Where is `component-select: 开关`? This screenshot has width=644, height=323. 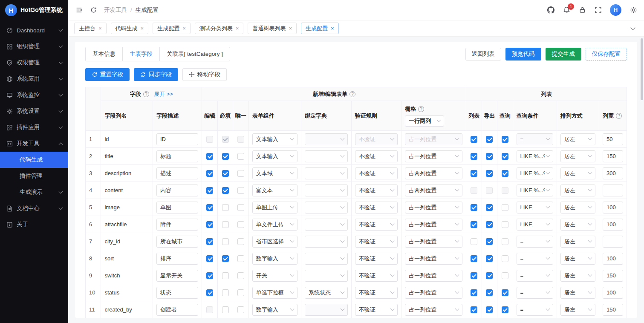 component-select: 开关 is located at coordinates (275, 276).